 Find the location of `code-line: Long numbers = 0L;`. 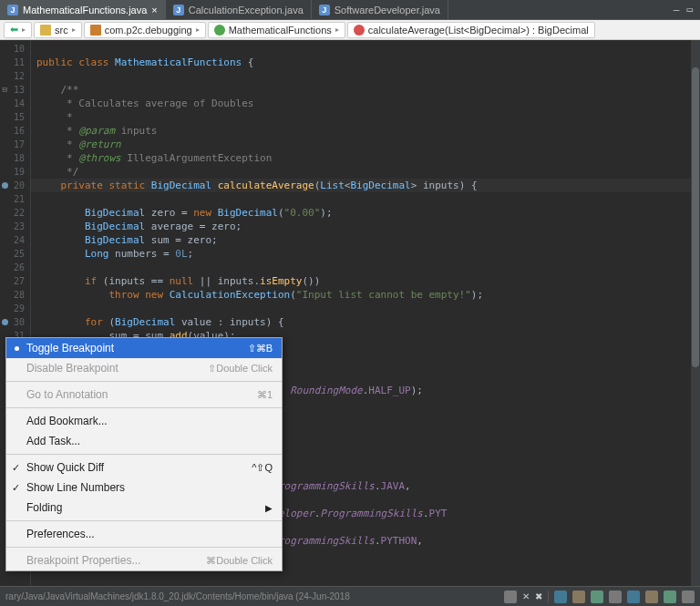

code-line: Long numbers = 0L; is located at coordinates (368, 253).